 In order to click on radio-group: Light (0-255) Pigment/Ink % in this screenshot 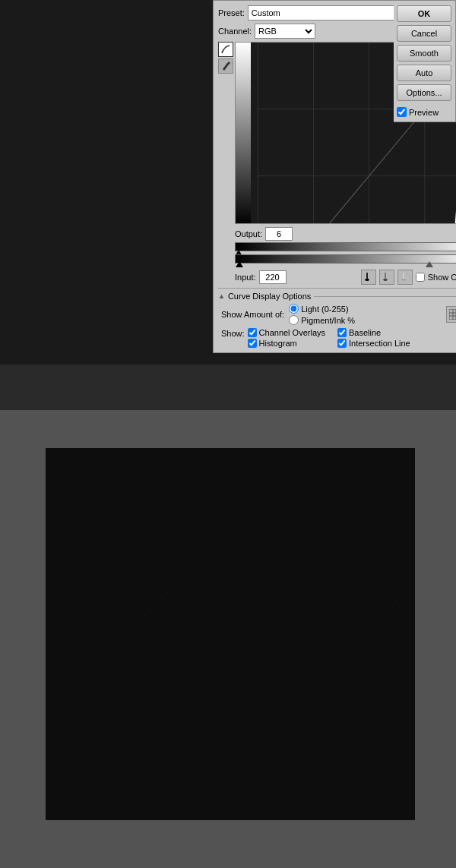, I will do `click(322, 314)`.